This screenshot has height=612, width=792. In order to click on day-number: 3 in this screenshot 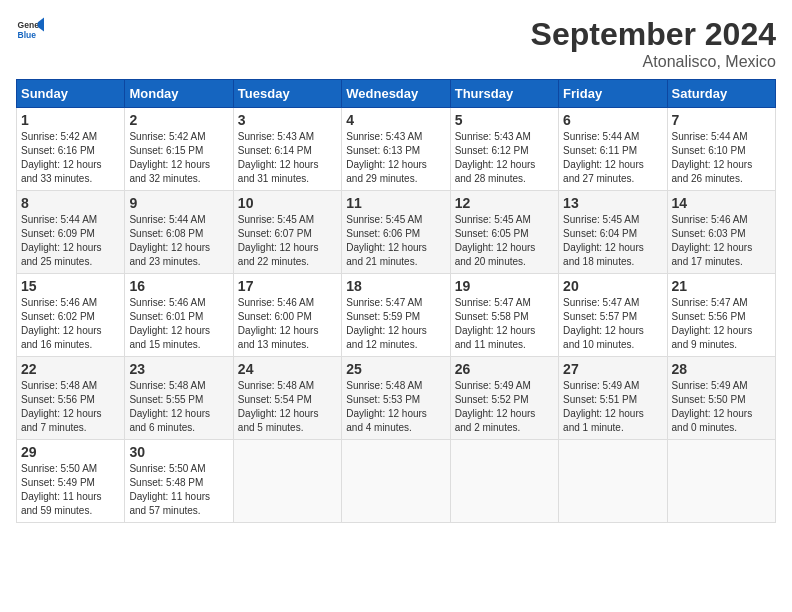, I will do `click(288, 120)`.